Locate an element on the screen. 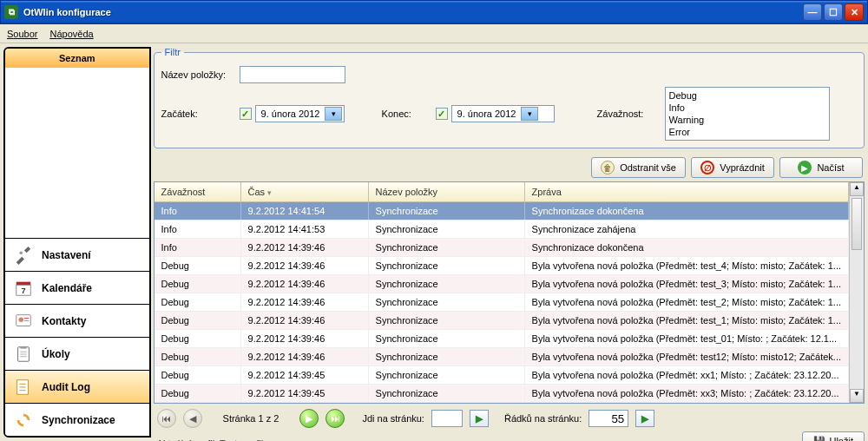 The width and height of the screenshot is (868, 441). filter-start-value: 9. února 2012 is located at coordinates (291, 114).